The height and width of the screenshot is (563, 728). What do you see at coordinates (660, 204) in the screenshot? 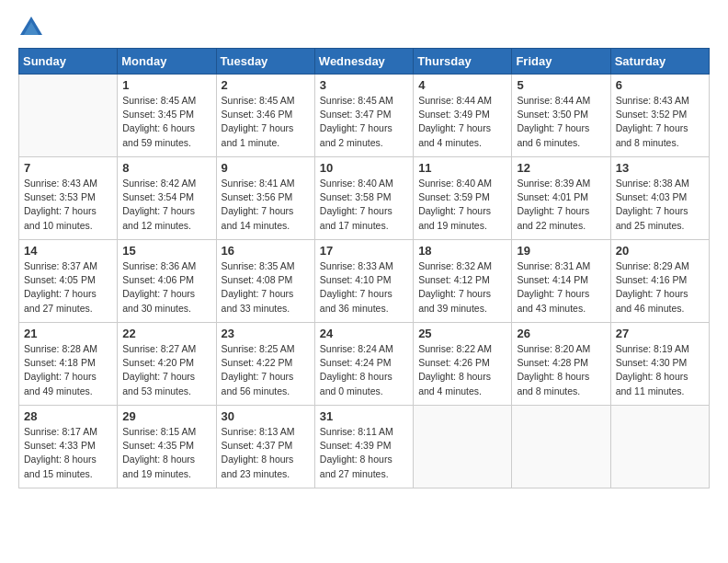
I see `day-info: Sunrise: 8:38 AM Sunset: 4:03 PM Dayligh…` at bounding box center [660, 204].